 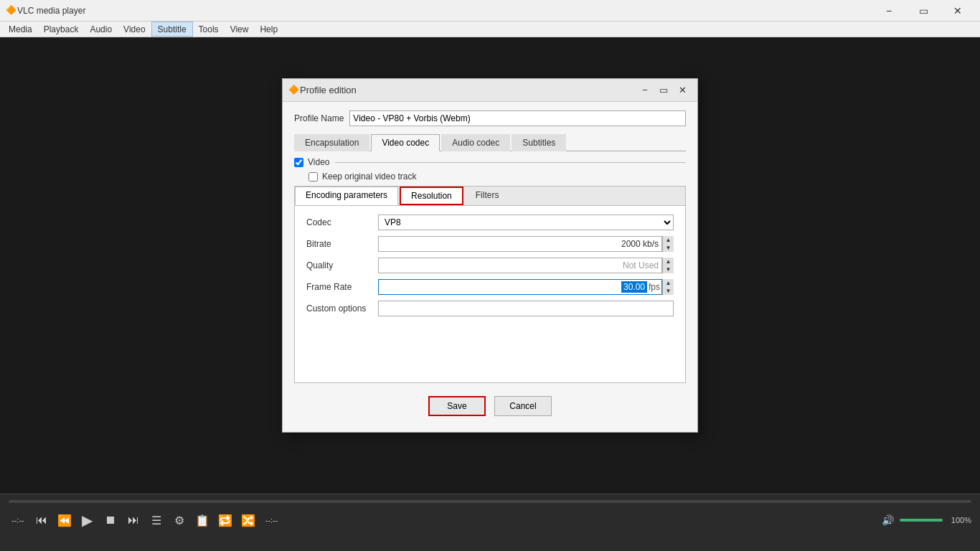 I want to click on volume-label: 100%, so click(x=961, y=520).